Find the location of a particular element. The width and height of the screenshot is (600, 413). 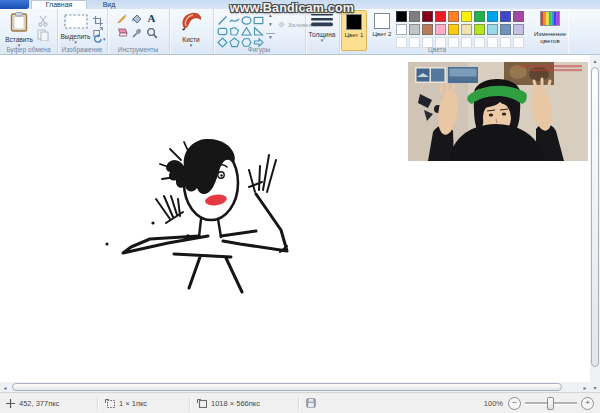

status-bar: 452, 377пкс 1 × 1пкс 1018 × 566пкс is located at coordinates (300, 402).